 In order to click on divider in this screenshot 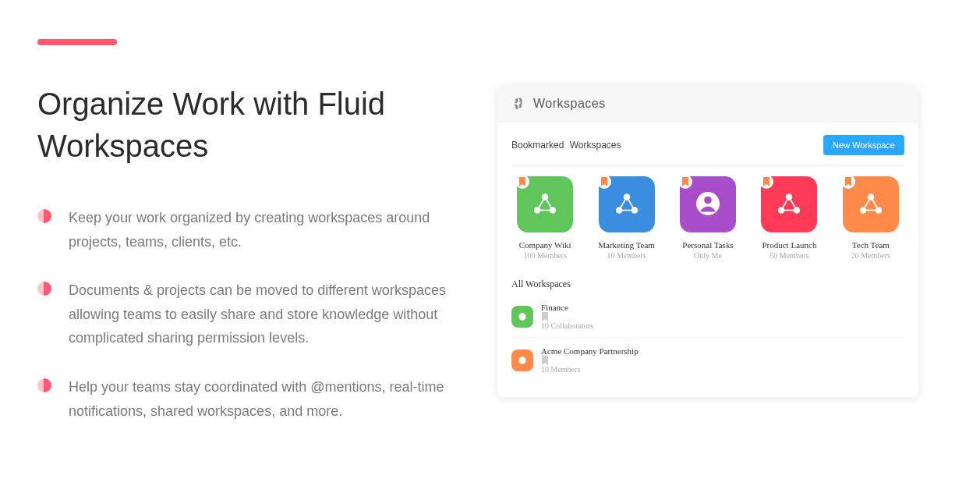, I will do `click(708, 165)`.